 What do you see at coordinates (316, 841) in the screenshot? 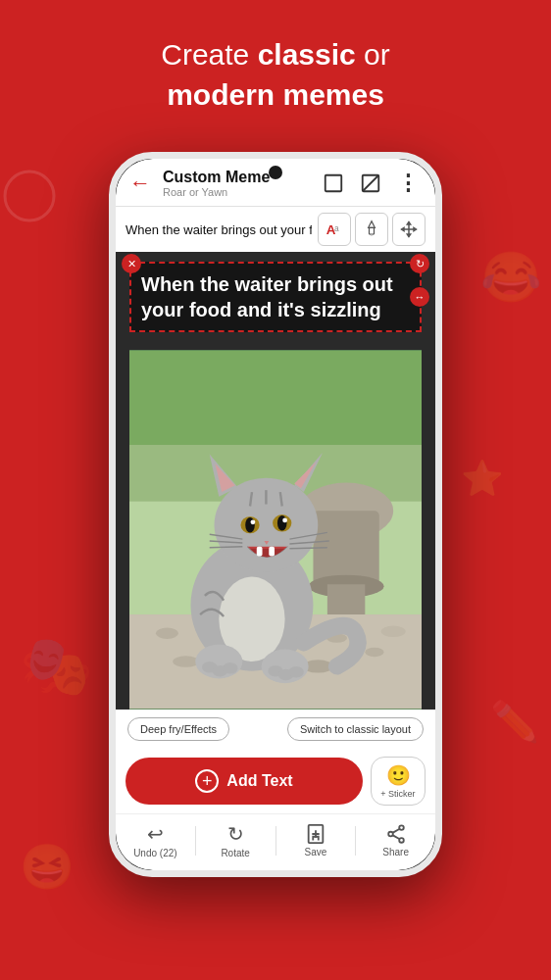
I see `nav-save: Save` at bounding box center [316, 841].